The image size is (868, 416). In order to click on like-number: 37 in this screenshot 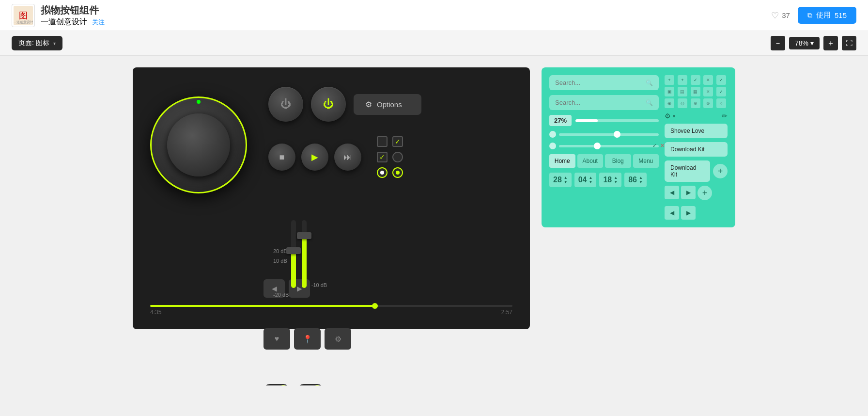, I will do `click(786, 16)`.